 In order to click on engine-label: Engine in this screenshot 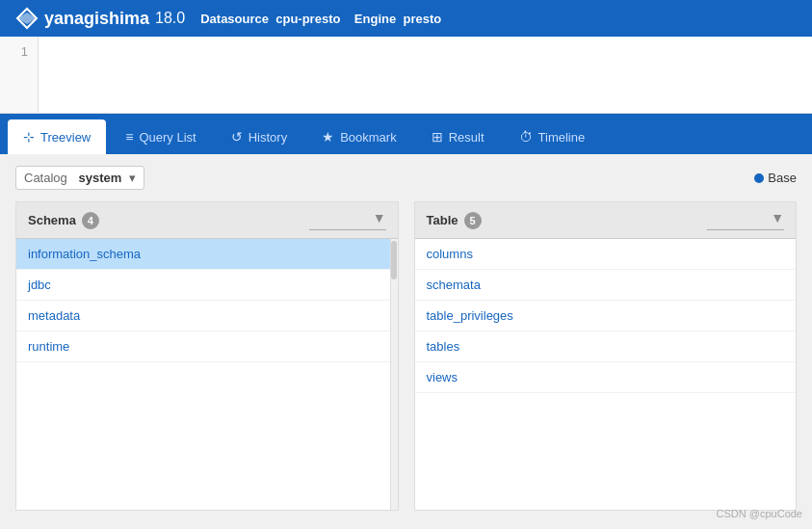, I will do `click(376, 19)`.